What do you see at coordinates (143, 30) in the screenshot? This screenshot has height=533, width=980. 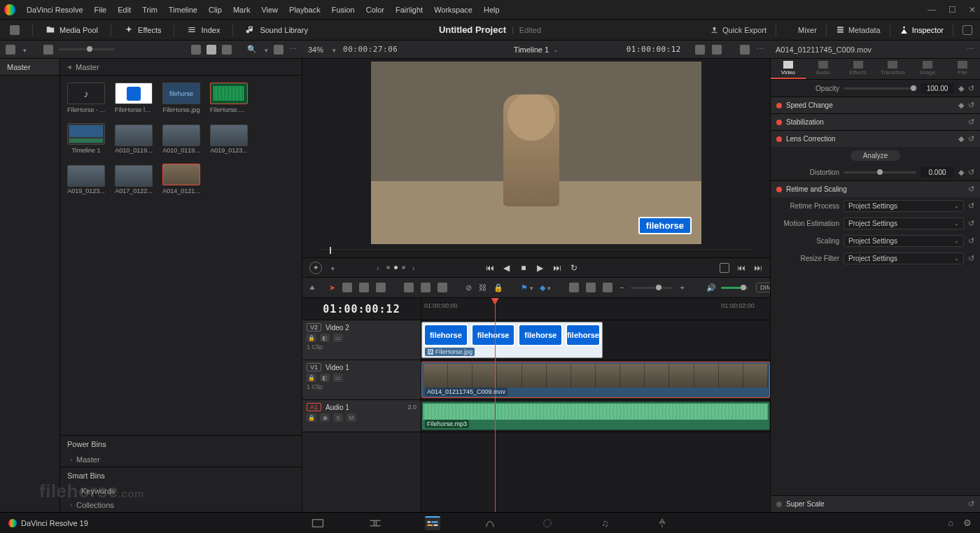 I see `effects-toggle: Effects` at bounding box center [143, 30].